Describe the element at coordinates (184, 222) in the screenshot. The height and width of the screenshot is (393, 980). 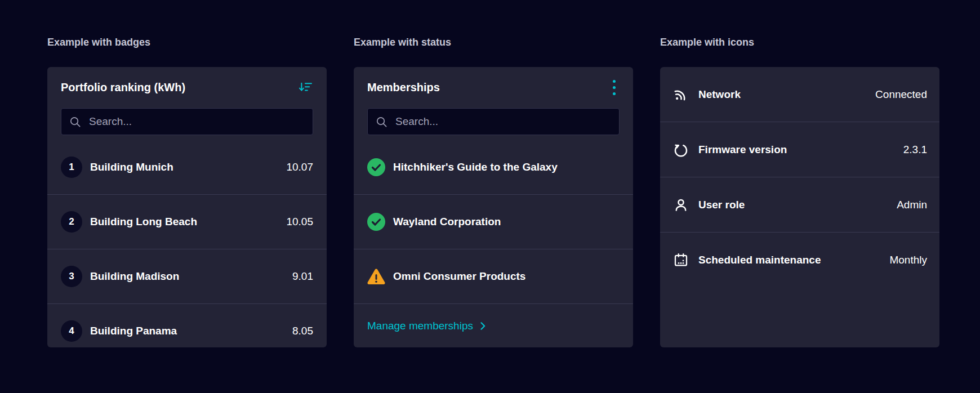
I see `building-name: Building Long Beach` at that location.